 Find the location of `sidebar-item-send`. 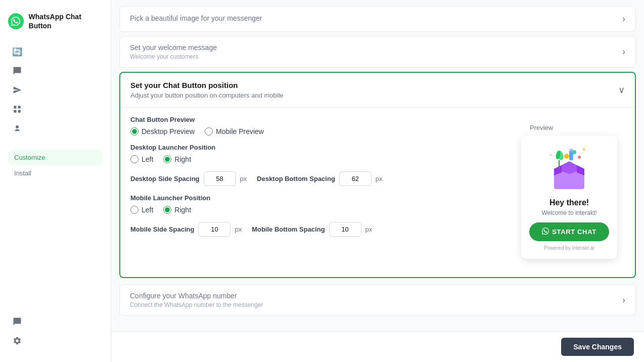

sidebar-item-send is located at coordinates (56, 90).